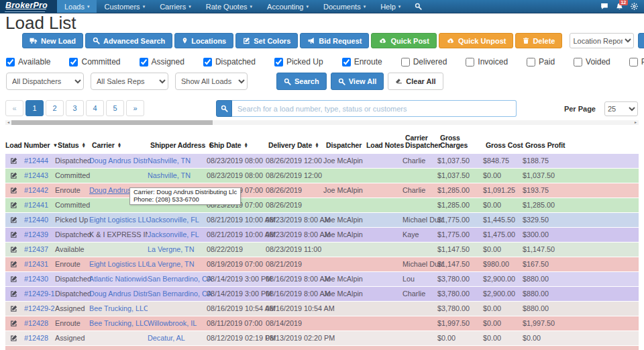  I want to click on page-5-button: 5, so click(115, 108).